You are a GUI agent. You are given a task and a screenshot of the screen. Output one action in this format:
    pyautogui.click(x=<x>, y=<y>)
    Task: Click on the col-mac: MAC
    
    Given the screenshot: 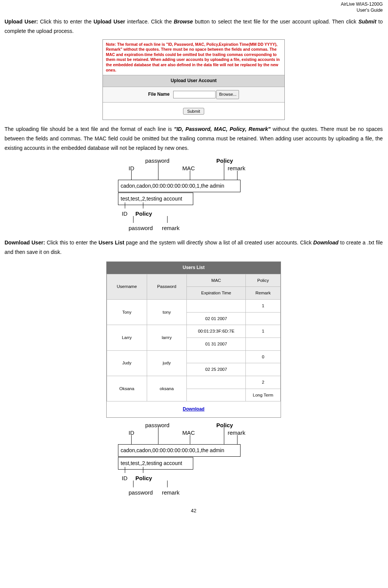 What is the action you would take?
    pyautogui.click(x=216, y=280)
    